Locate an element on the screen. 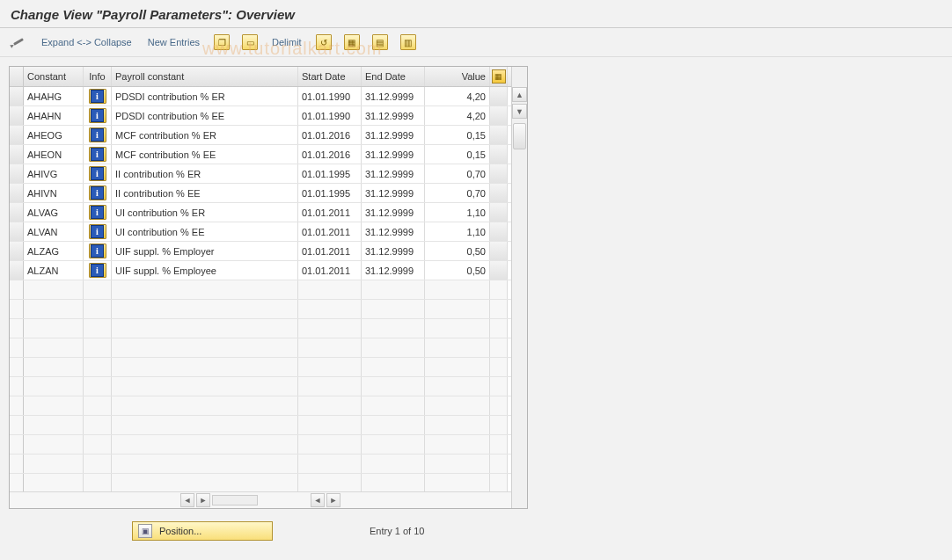 Image resolution: width=952 pixels, height=560 pixels. copy-button: ❐ is located at coordinates (222, 42).